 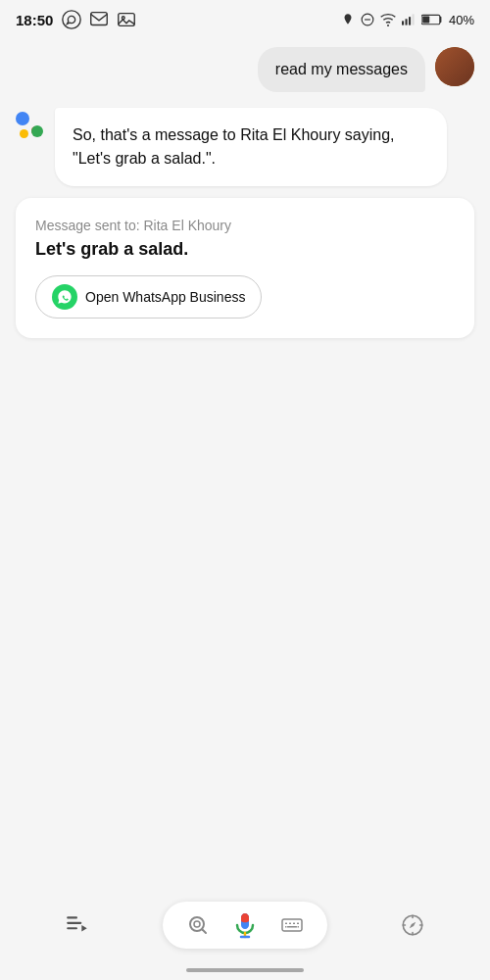 I want to click on whatsapp-button-label: Open WhatsApp Business, so click(x=165, y=297).